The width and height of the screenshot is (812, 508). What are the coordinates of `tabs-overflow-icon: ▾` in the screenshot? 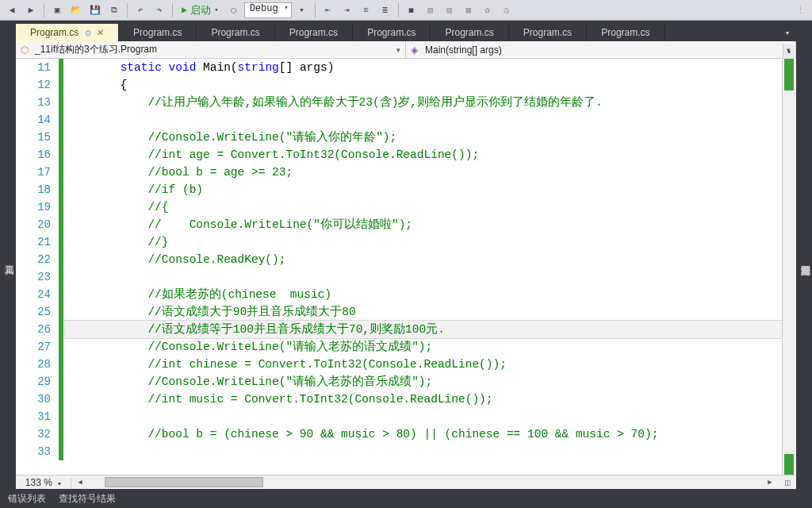 It's located at (787, 33).